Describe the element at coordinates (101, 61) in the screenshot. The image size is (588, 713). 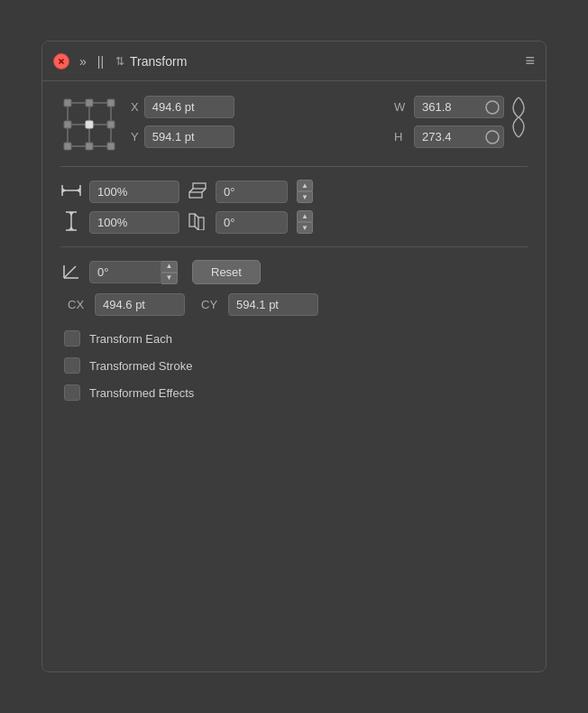
I see `pause-icon: ||` at that location.